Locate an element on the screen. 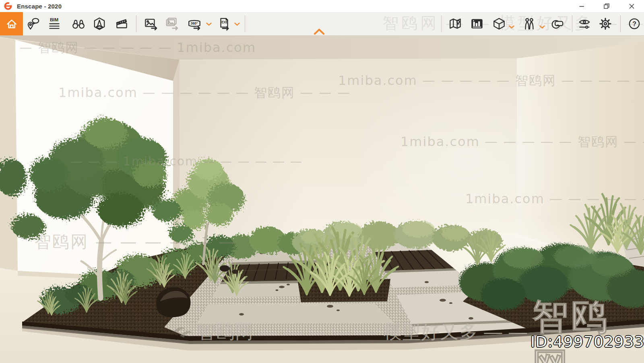 The height and width of the screenshot is (363, 644). model-cube-icon is located at coordinates (499, 24).